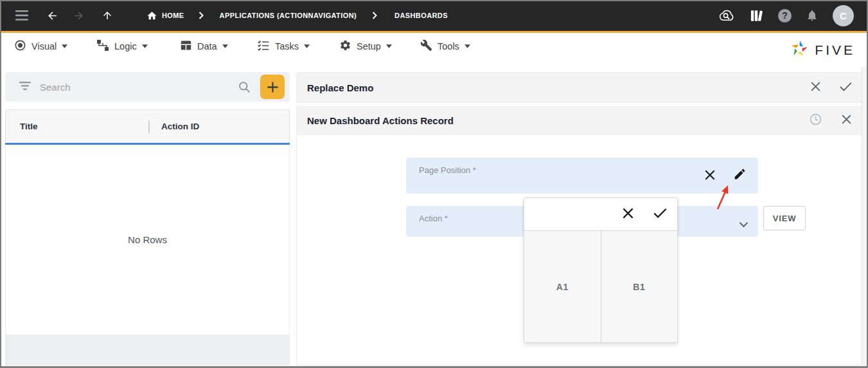 The width and height of the screenshot is (868, 368). Describe the element at coordinates (29, 126) in the screenshot. I see `column-header-title: Title` at that location.